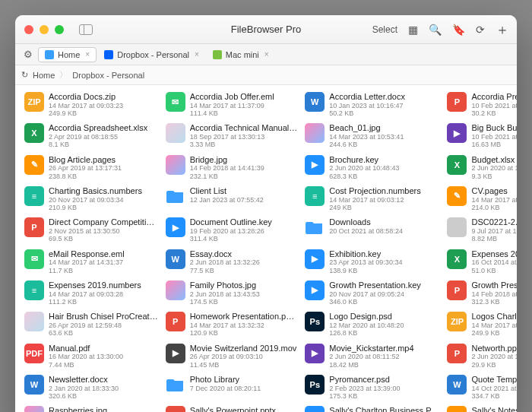  Describe the element at coordinates (232, 105) in the screenshot. I see `file-item: ✉Accordia Job Offer.eml14 Mar 2017 at 11…` at that location.